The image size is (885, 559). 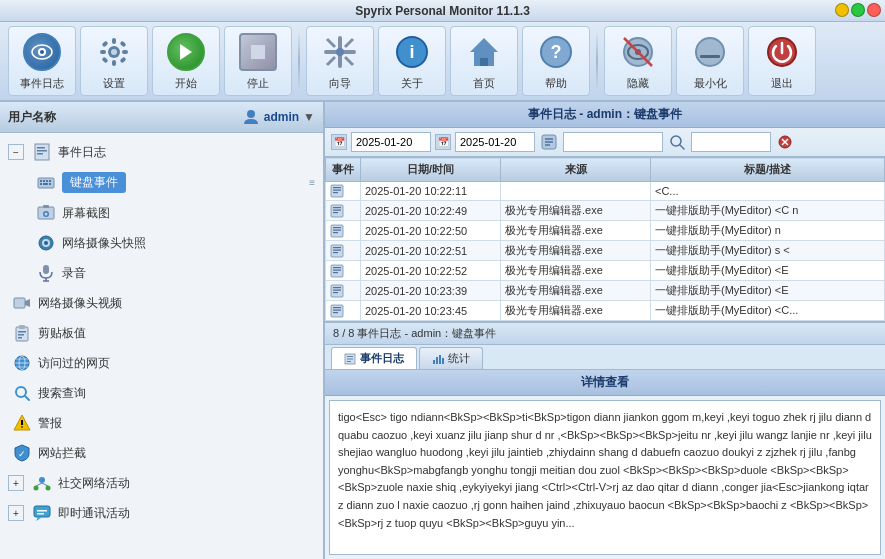 What do you see at coordinates (606, 211) in the screenshot?
I see `table-row: 2025-01-20 10:22:49极光专用编辑器.exe一键排版助手(MyE…` at bounding box center [606, 211].